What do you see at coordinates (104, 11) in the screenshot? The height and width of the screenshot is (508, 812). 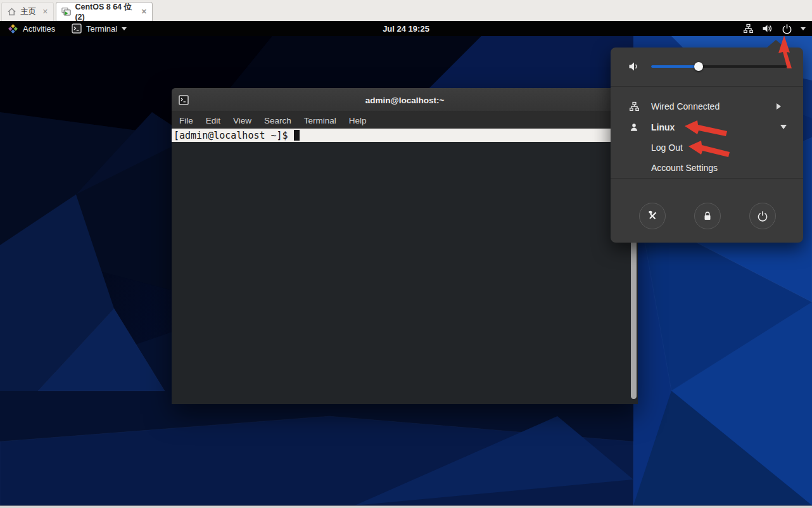 I see `tab-vm-centos: CentOS 8 64 位 (2) ✕` at bounding box center [104, 11].